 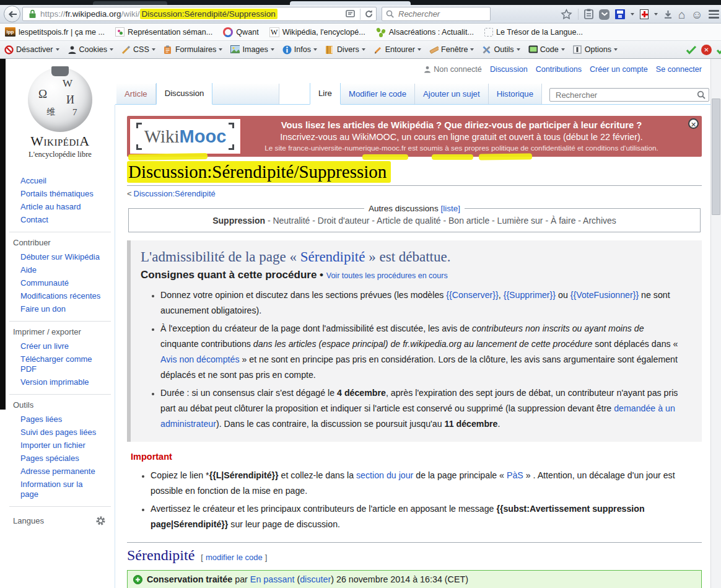 What do you see at coordinates (346, 50) in the screenshot?
I see `webdev-divers-menu: Divers` at bounding box center [346, 50].